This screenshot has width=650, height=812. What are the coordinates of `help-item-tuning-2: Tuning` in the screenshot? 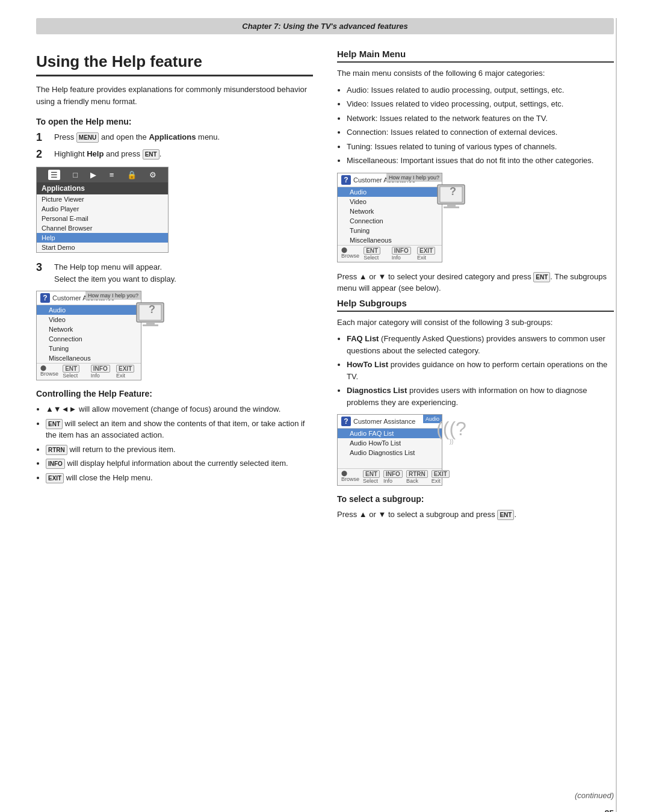 It's located at (390, 231).